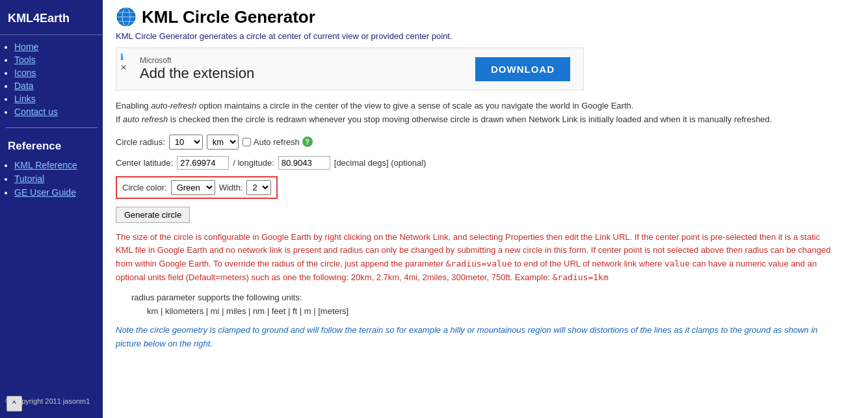 Image resolution: width=868 pixels, height=418 pixels. What do you see at coordinates (59, 47) in the screenshot?
I see `sidebar-item-home: Home` at bounding box center [59, 47].